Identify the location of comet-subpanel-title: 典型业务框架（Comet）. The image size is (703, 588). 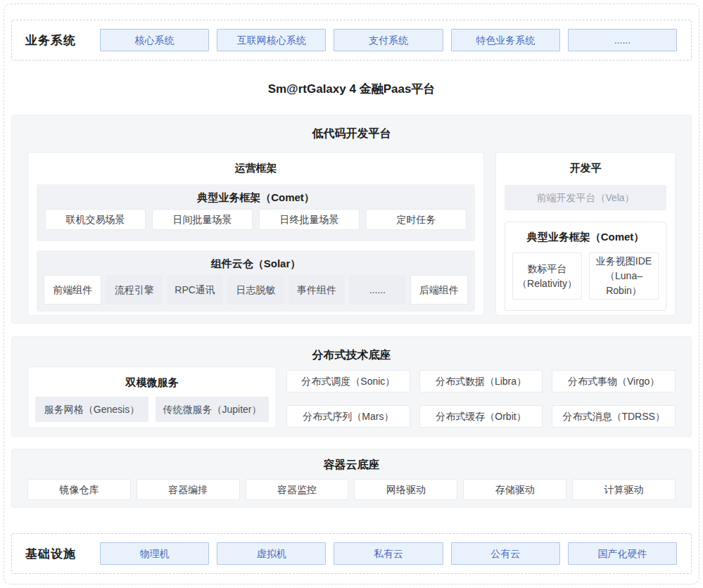
(256, 197).